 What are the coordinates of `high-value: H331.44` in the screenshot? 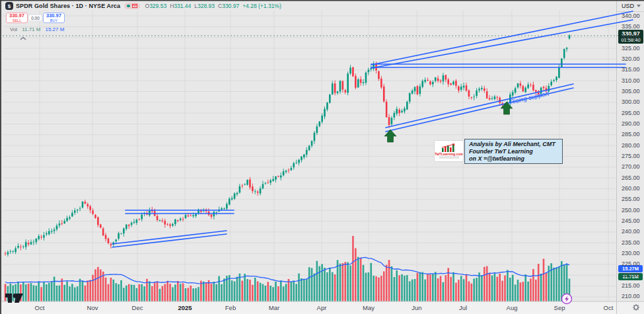 It's located at (180, 6).